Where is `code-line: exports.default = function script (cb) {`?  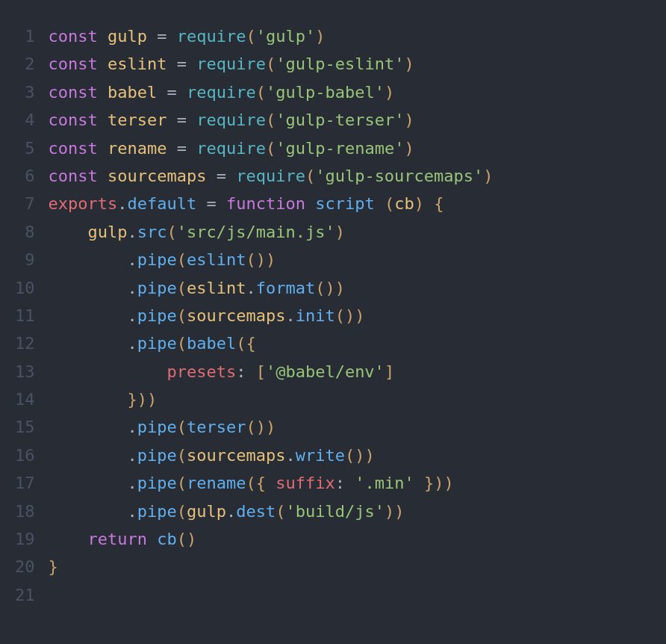
code-line: exports.default = function script (cb) { is located at coordinates (271, 203).